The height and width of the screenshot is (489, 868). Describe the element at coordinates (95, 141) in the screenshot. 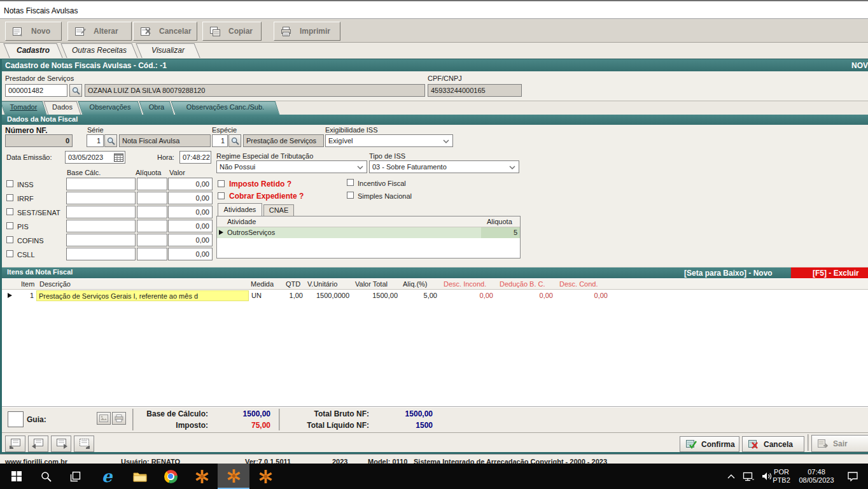

I see `serie-field: 1` at that location.